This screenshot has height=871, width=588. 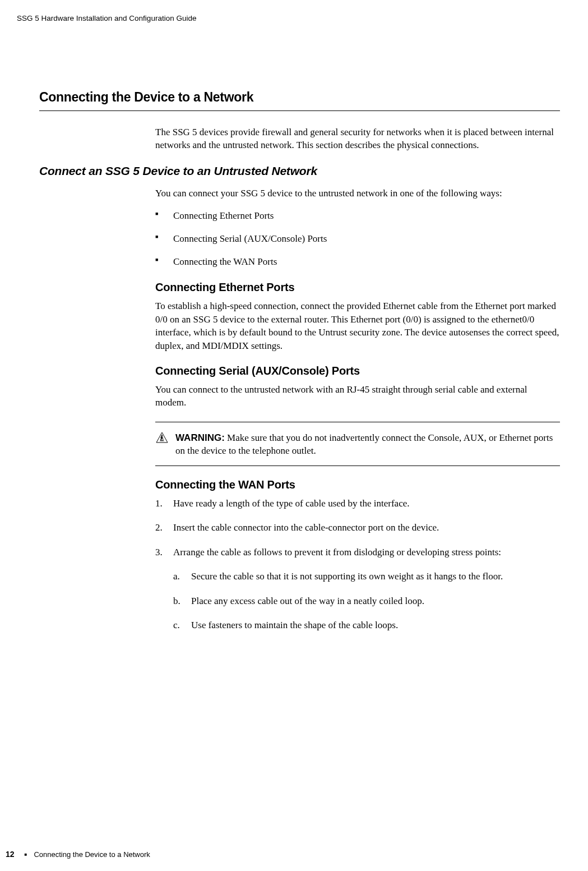 What do you see at coordinates (358, 396) in the screenshot?
I see `serial-body: You can connect to the untrusted network…` at bounding box center [358, 396].